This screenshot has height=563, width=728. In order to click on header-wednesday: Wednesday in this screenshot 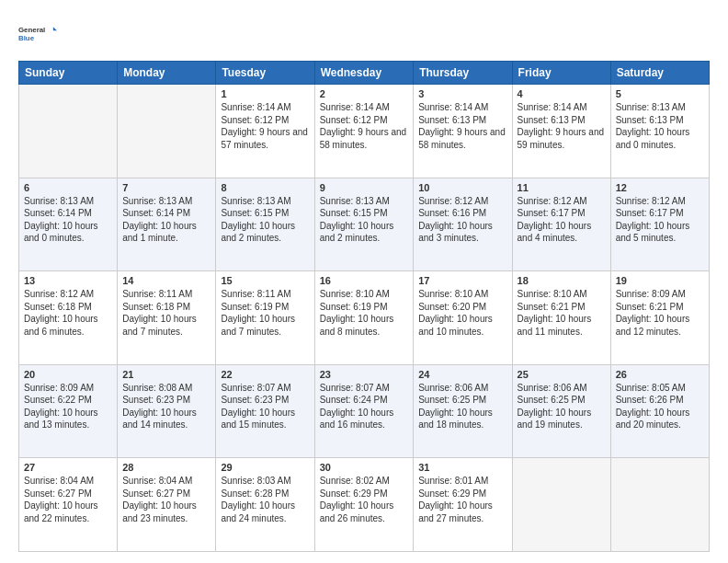, I will do `click(364, 74)`.